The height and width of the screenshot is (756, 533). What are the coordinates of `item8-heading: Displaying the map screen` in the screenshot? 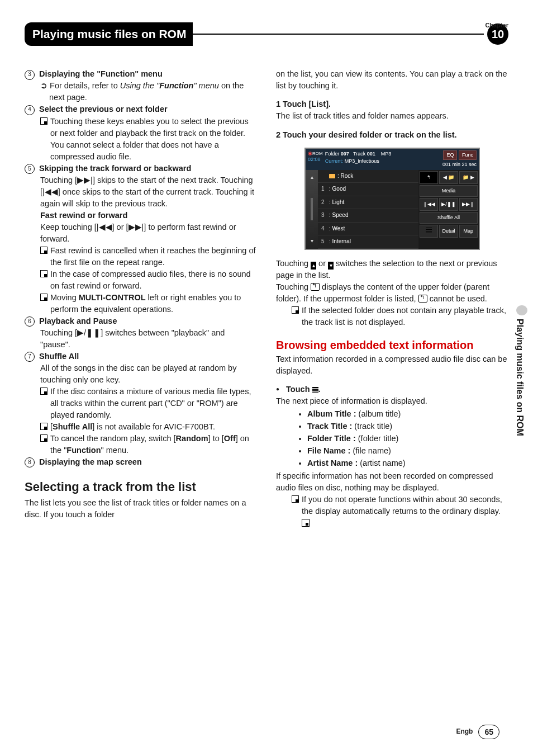 It's located at (91, 462).